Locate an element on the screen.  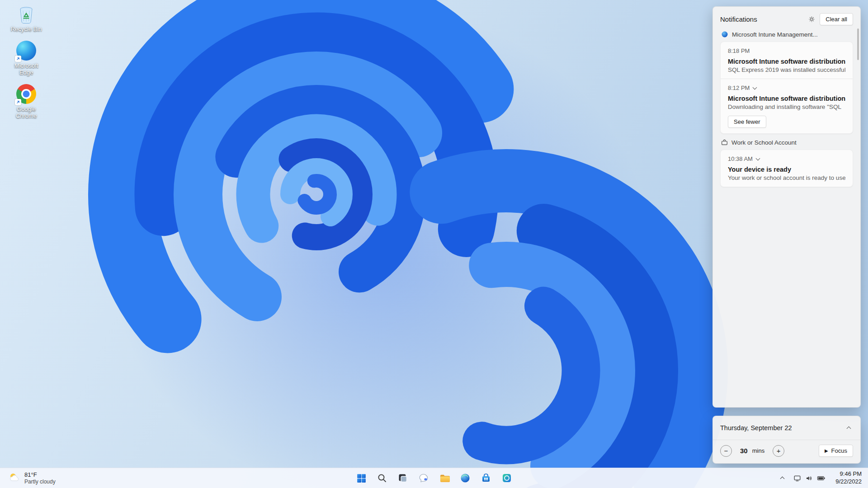
notification-body: Your work or school account is ready to … is located at coordinates (787, 178).